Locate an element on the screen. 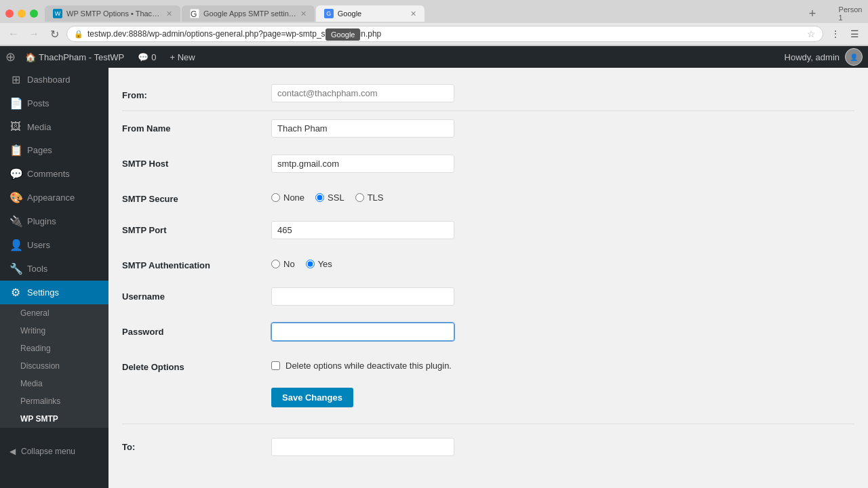  sidebar-item-media: 🖼Media is located at coordinates (54, 127).